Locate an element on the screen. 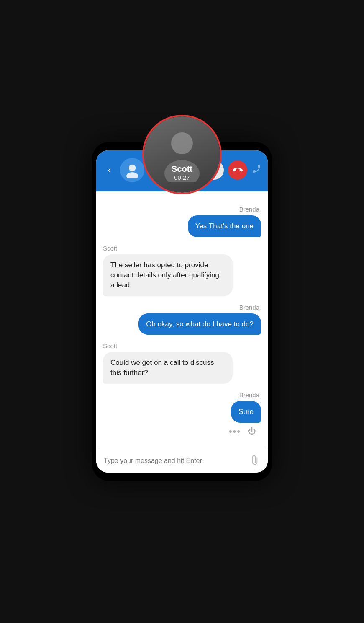  input-area is located at coordinates (182, 461).